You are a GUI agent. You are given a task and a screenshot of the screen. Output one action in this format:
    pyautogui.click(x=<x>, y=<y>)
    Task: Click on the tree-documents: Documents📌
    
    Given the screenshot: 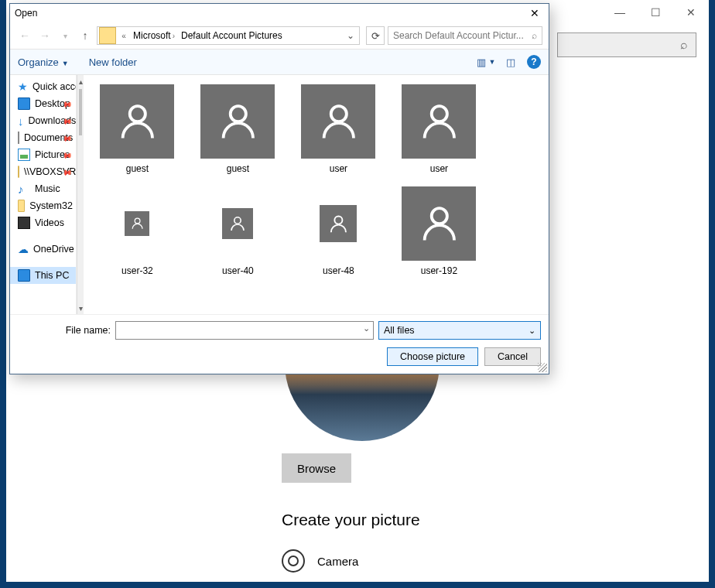 What is the action you would take?
    pyautogui.click(x=43, y=138)
    